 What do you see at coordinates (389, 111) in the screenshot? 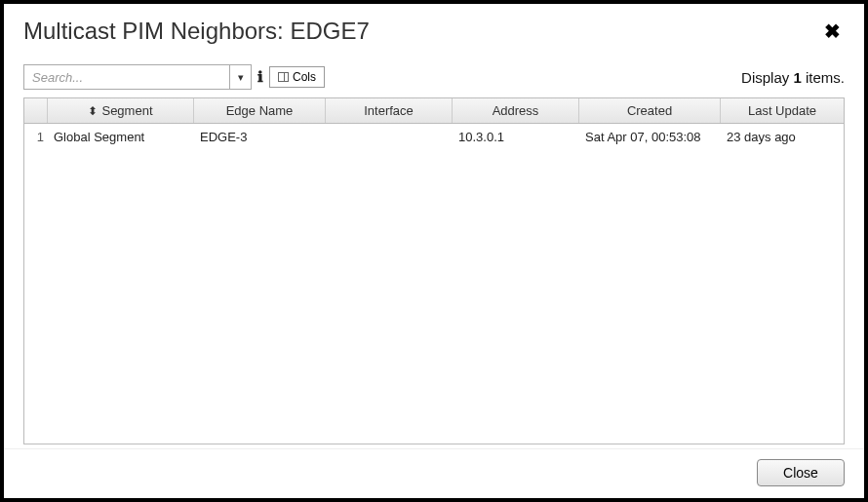
I see `col-header-interface: Interface` at bounding box center [389, 111].